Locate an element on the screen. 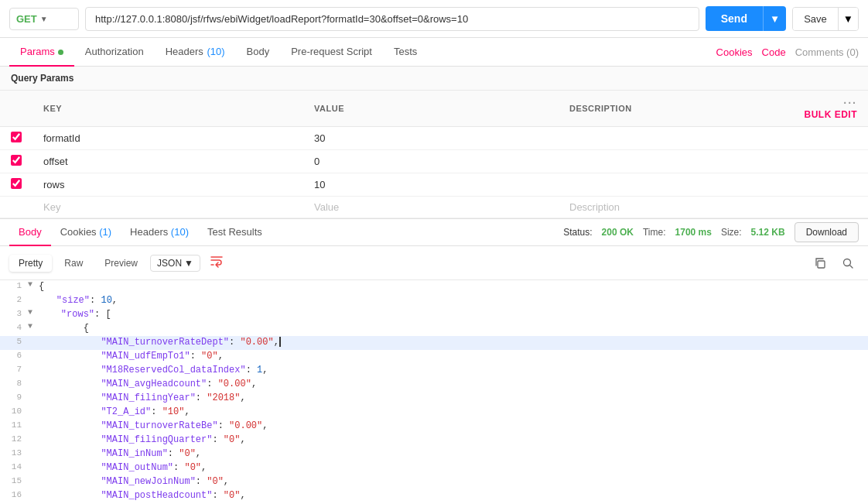  time-label: Time: is located at coordinates (654, 232).